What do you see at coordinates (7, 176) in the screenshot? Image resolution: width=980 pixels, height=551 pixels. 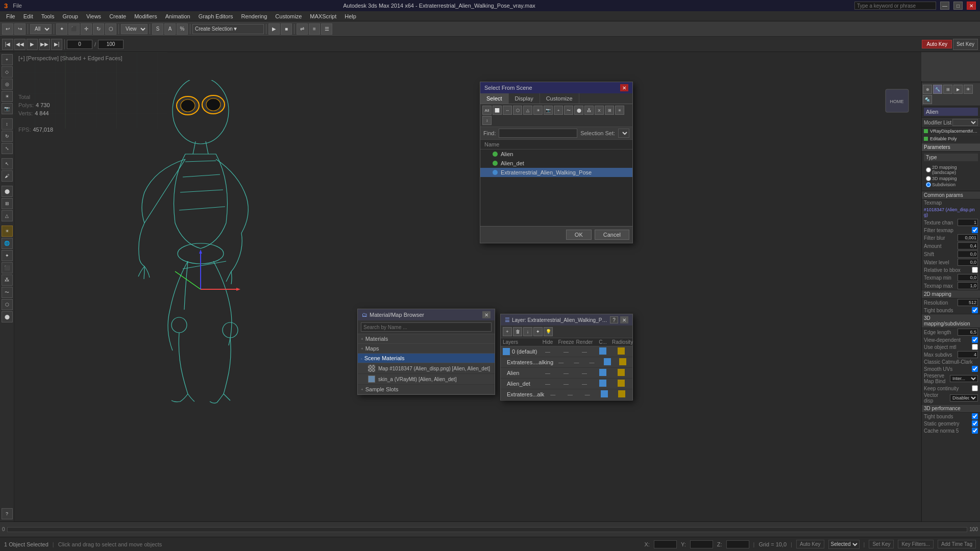 I see `paint-tool: 🖌` at bounding box center [7, 176].